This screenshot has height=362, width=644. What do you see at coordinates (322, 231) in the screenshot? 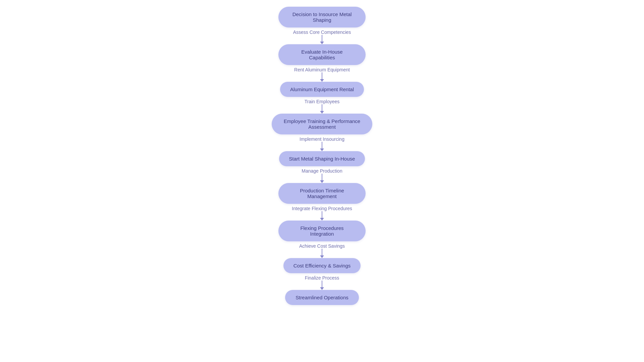
I see `node-flexing-procedures: Flexing Procedures Integration` at bounding box center [322, 231].